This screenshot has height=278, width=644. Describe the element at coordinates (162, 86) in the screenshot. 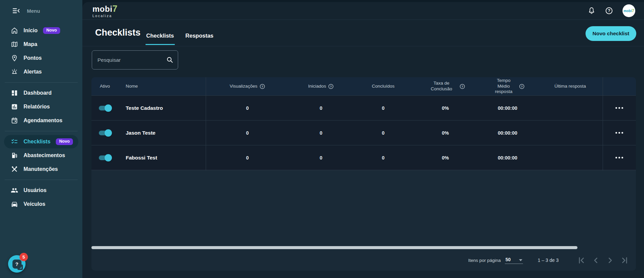

I see `column-header-nome: Nome` at that location.